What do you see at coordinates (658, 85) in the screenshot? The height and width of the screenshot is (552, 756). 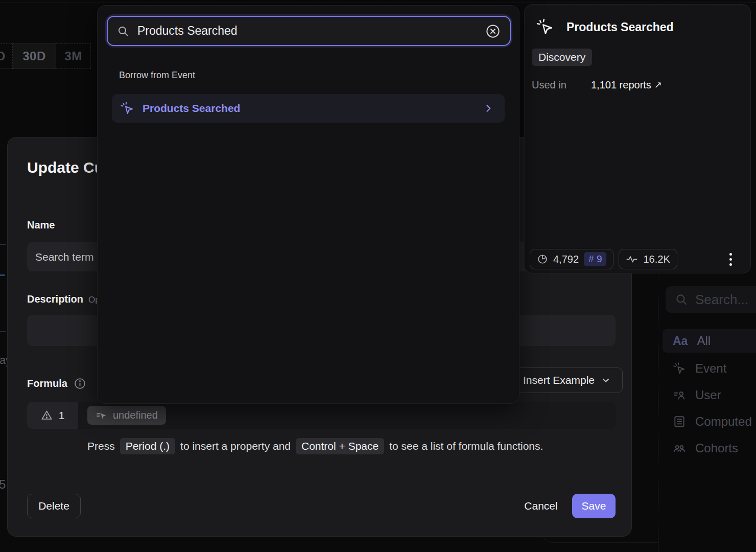 I see `external-link-icon: ↗` at bounding box center [658, 85].